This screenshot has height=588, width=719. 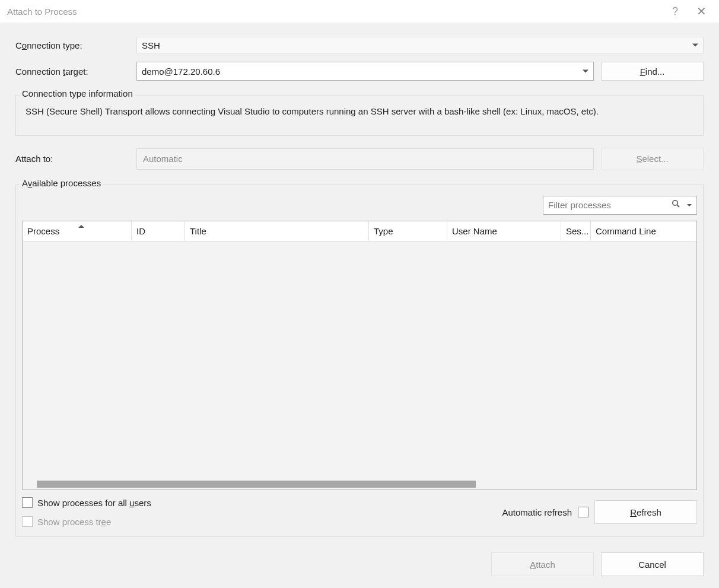 What do you see at coordinates (360, 512) in the screenshot?
I see `processes-bottom-row: Show processes for all users Show proces…` at bounding box center [360, 512].